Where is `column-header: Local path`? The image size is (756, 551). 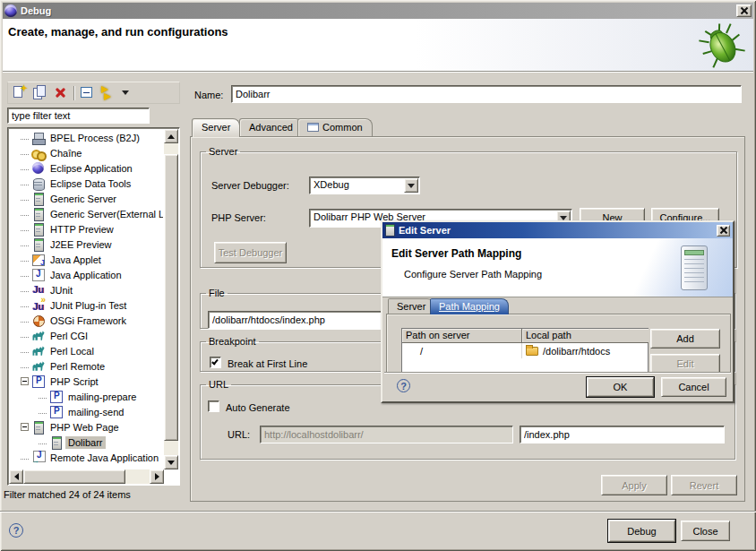
column-header: Local path is located at coordinates (586, 336).